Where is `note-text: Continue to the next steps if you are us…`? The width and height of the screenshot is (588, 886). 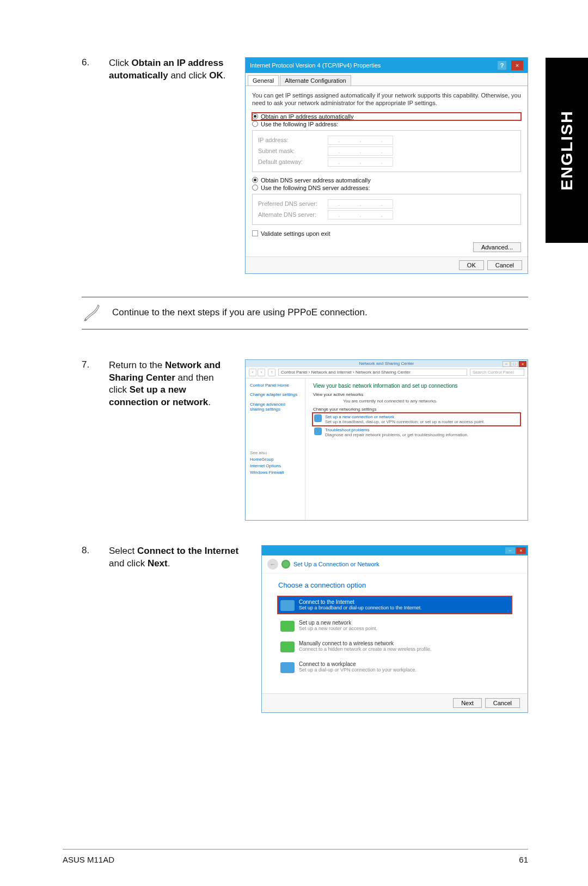 note-text: Continue to the next steps if you are us… is located at coordinates (240, 313).